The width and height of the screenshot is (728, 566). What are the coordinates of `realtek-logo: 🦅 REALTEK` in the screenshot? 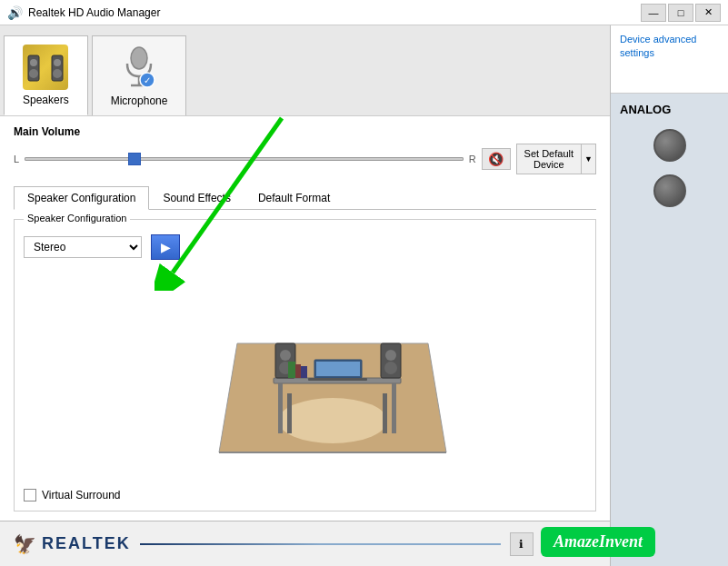 It's located at (73, 544).